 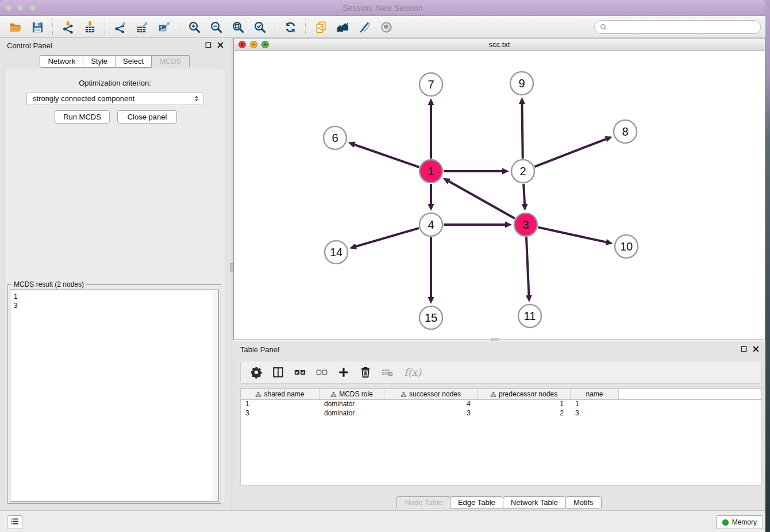 I want to click on refresh-button, so click(x=290, y=27).